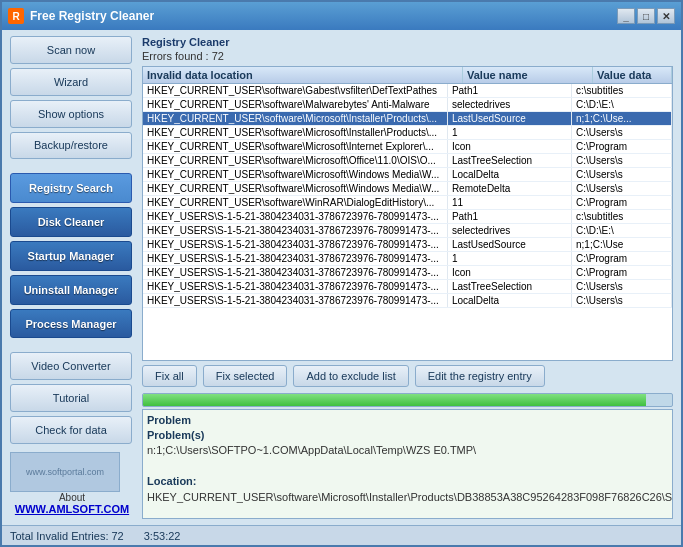  I want to click on wizard-button: Wizard, so click(71, 82).